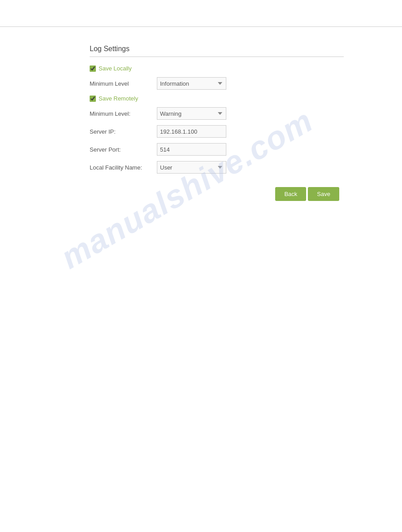 This screenshot has height=532, width=402. I want to click on save-remotely-label: Save Remotely, so click(118, 99).